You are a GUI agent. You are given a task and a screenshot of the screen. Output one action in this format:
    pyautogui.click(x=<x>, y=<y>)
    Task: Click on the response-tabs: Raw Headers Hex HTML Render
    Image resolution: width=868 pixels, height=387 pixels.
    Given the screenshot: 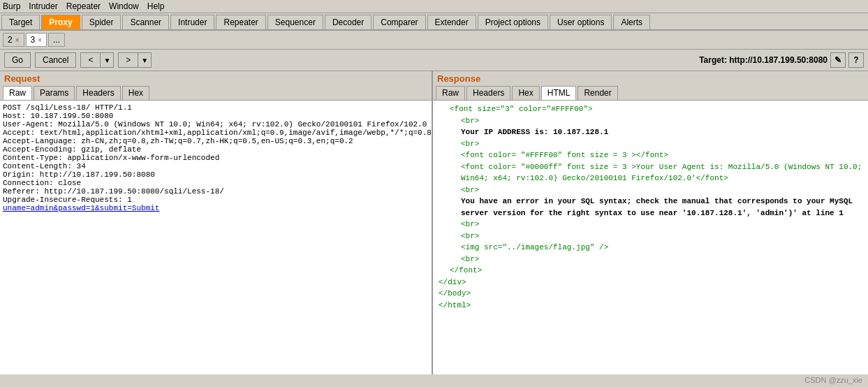 What is the action you would take?
    pyautogui.click(x=651, y=94)
    